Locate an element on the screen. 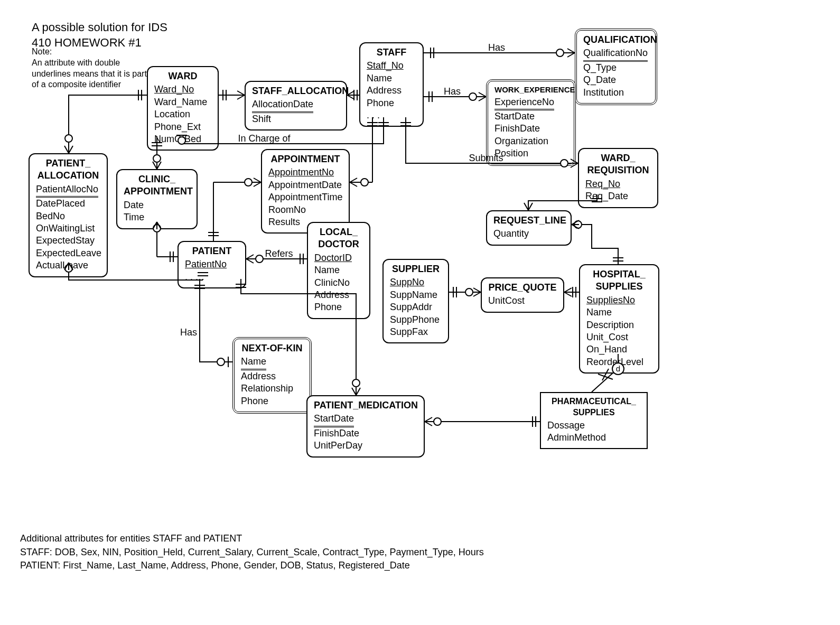 This screenshot has width=840, height=625. attr: ExpectedLeave is located at coordinates (68, 254).